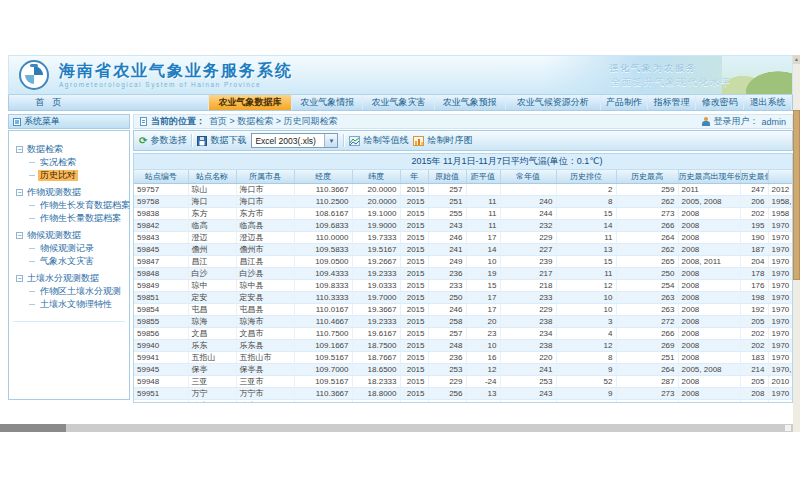 The height and width of the screenshot is (500, 800). Describe the element at coordinates (294, 140) in the screenshot. I see `export-format-select: Excel 2003(.xls) ▼` at that location.